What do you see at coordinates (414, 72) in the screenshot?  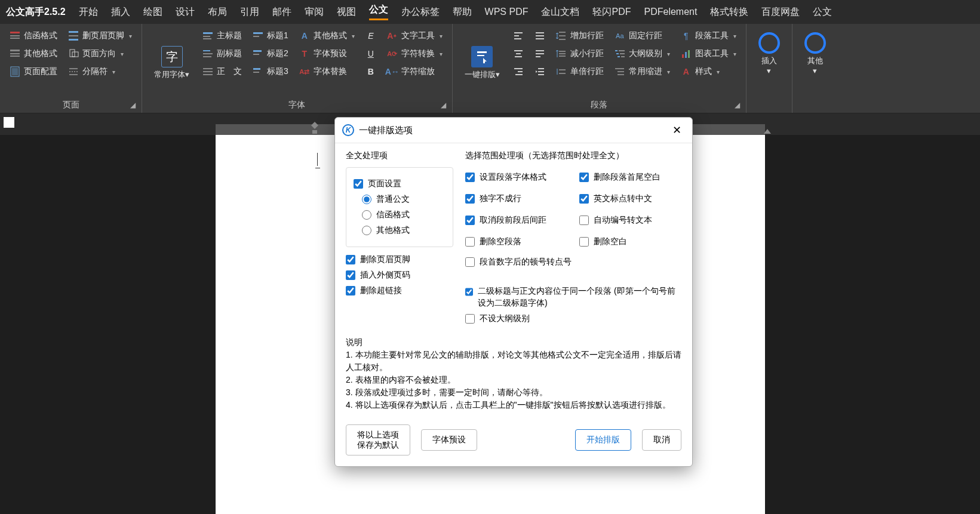 I see `char-zoom-button: A↔字符缩放` at bounding box center [414, 72].